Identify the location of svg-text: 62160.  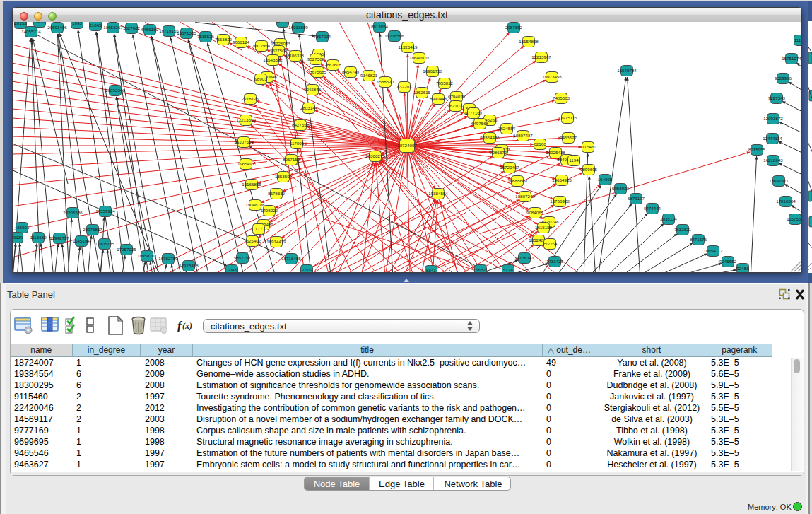
(540, 144).